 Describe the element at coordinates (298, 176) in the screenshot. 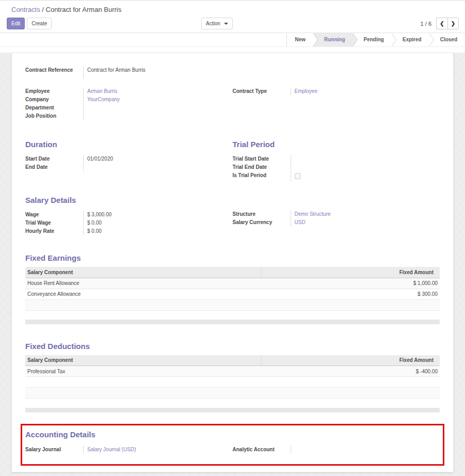

I see `is-trial-period-checkbox` at that location.